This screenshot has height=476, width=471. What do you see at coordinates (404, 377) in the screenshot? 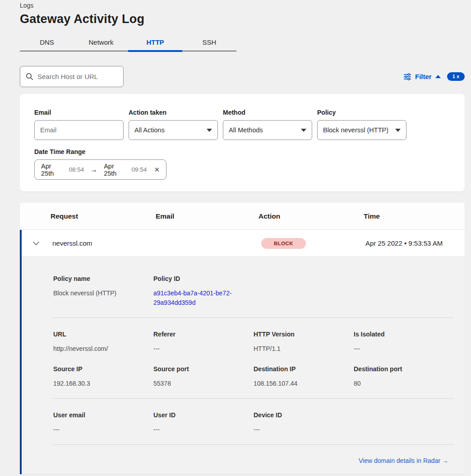
I see `detail-cell: Destination port 80` at bounding box center [404, 377].